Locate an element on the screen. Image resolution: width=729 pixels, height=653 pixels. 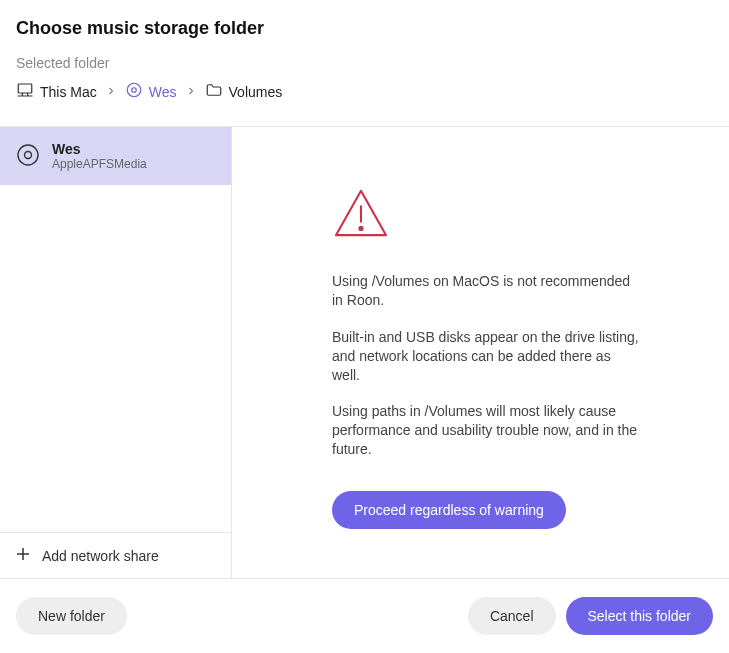
folder-icon is located at coordinates (214, 92).